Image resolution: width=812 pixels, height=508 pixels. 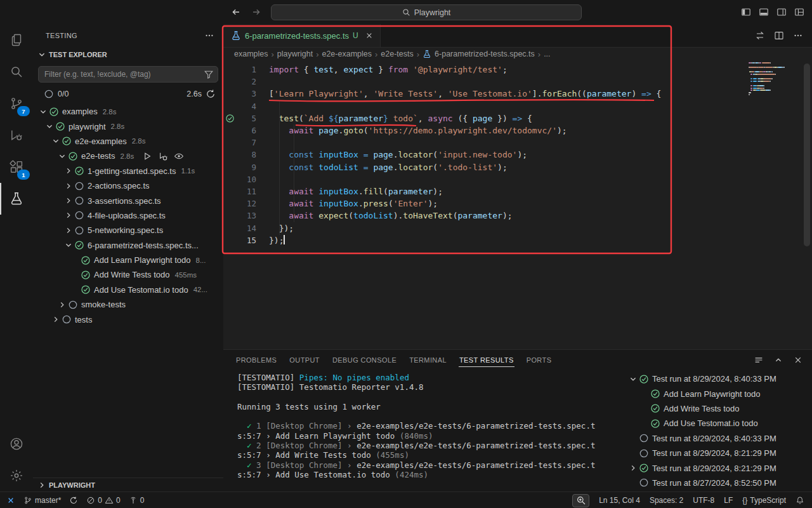 I want to click on toggle-panel-icon, so click(x=764, y=12).